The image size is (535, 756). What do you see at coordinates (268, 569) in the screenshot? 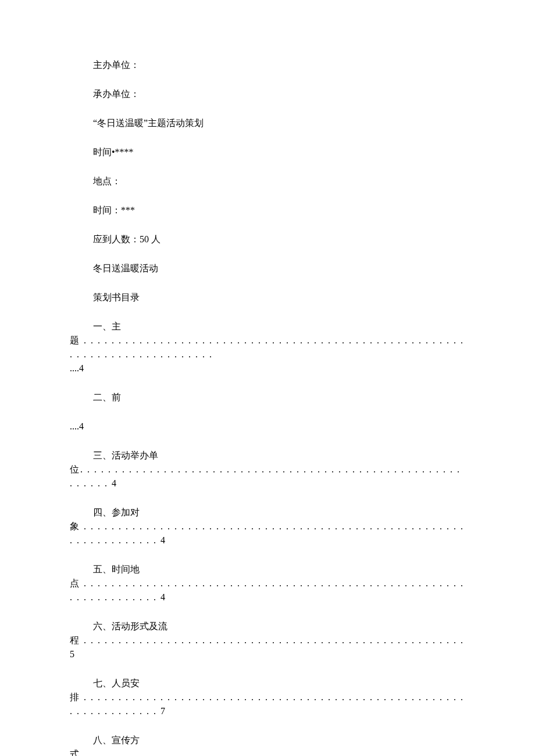
I see `toc-item-5-line1: 五、时间地` at bounding box center [268, 569].